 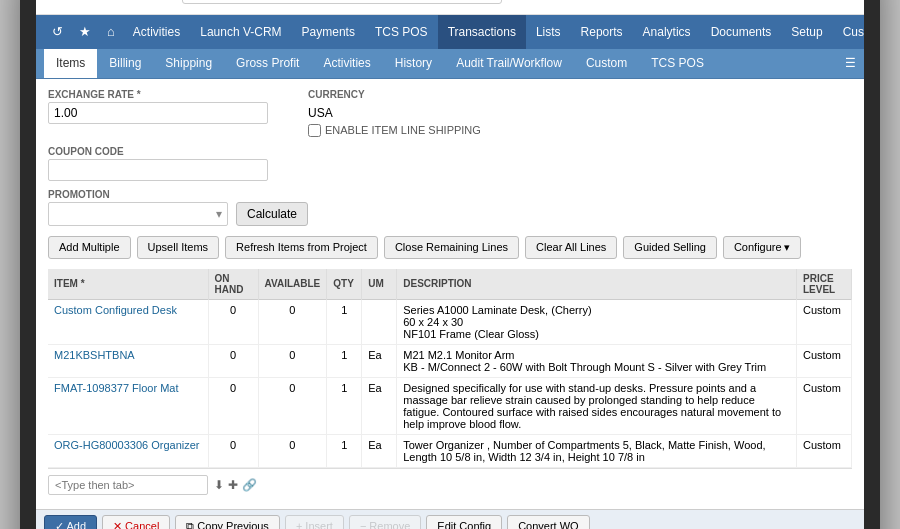 What do you see at coordinates (344, 360) in the screenshot?
I see `cell-qty-1: 1` at bounding box center [344, 360].